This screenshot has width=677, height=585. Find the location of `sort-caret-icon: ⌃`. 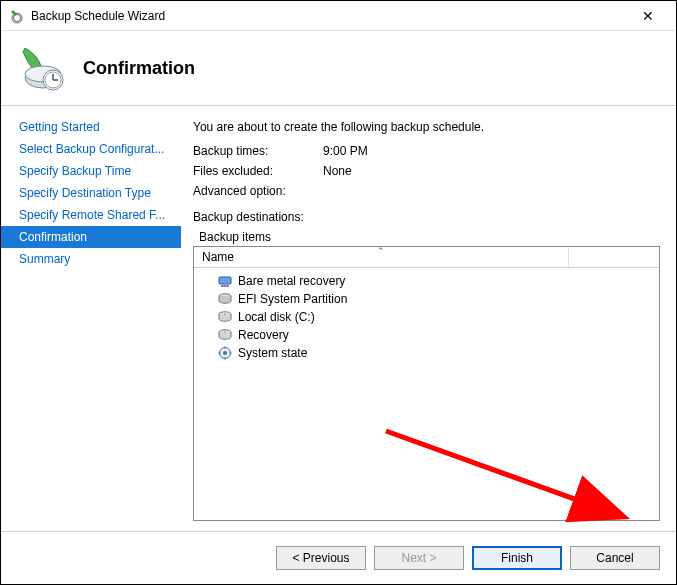

sort-caret-icon: ⌃ is located at coordinates (381, 251).